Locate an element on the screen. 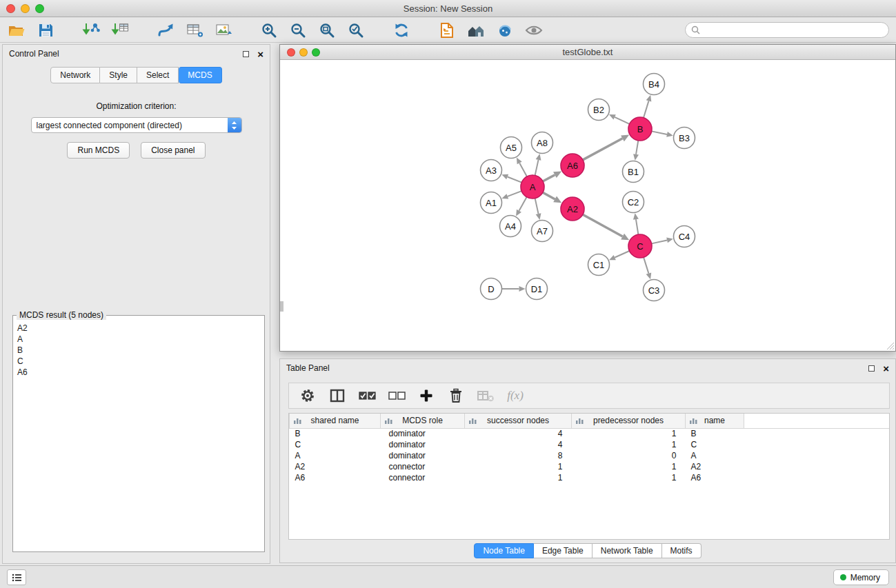 The image size is (896, 588). mcds-result-list: A2ABCA6 is located at coordinates (139, 436).